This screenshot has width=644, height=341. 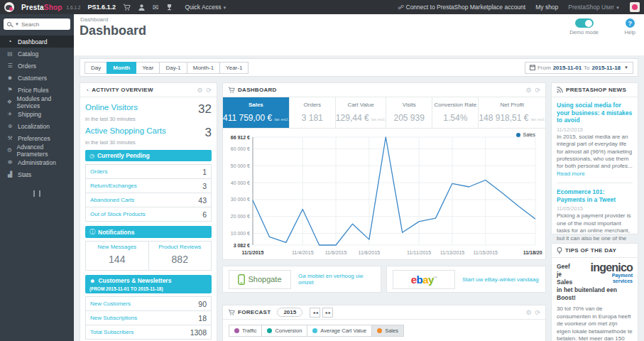 I want to click on pending-rows: Orders1 Return/Exchanges3 Abandoned Cart…, so click(x=148, y=193).